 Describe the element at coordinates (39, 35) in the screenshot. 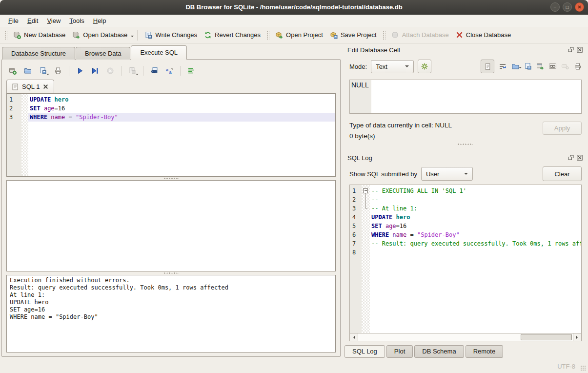

I see `new-database-button: New Database` at that location.